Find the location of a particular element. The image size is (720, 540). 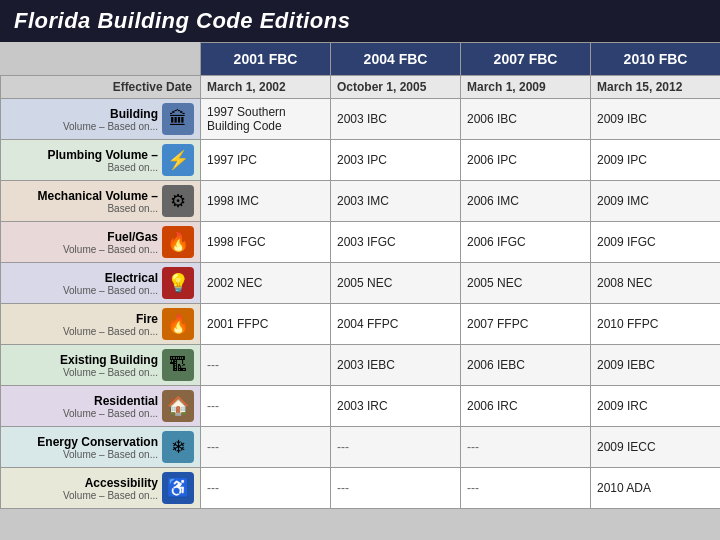

row-1-col2: 2003 IBC is located at coordinates (396, 120).